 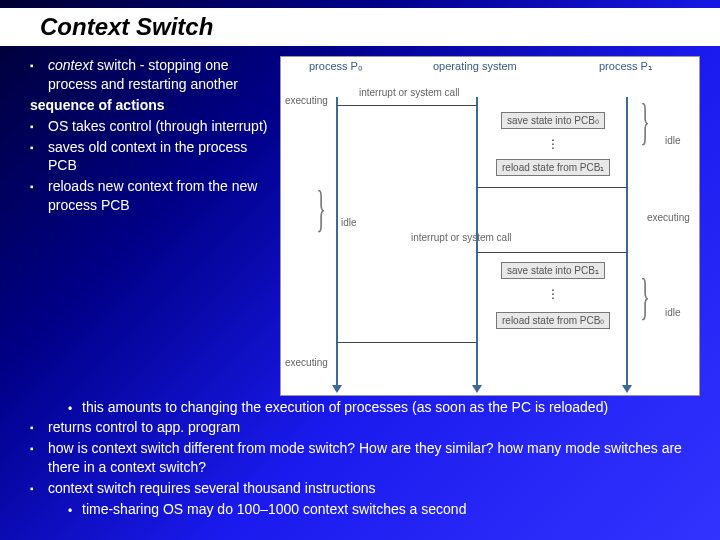 What do you see at coordinates (365, 458) in the screenshot?
I see `bullet-6: ▪ how is context switch different from m…` at bounding box center [365, 458].